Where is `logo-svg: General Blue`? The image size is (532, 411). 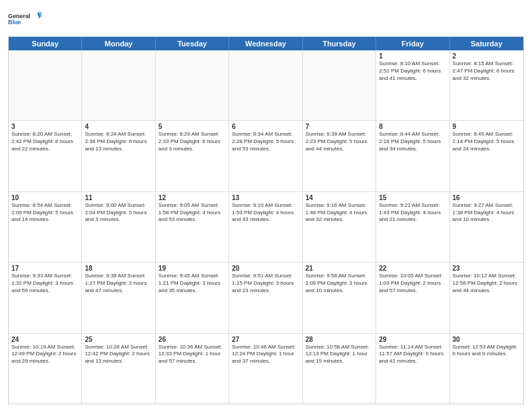
logo-svg: General Blue is located at coordinates (25, 19).